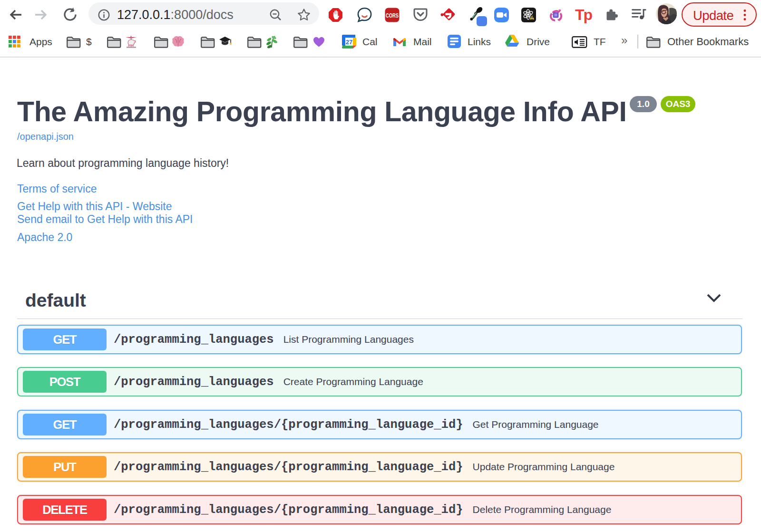  What do you see at coordinates (392, 15) in the screenshot?
I see `svg-text: CORS` at bounding box center [392, 15].